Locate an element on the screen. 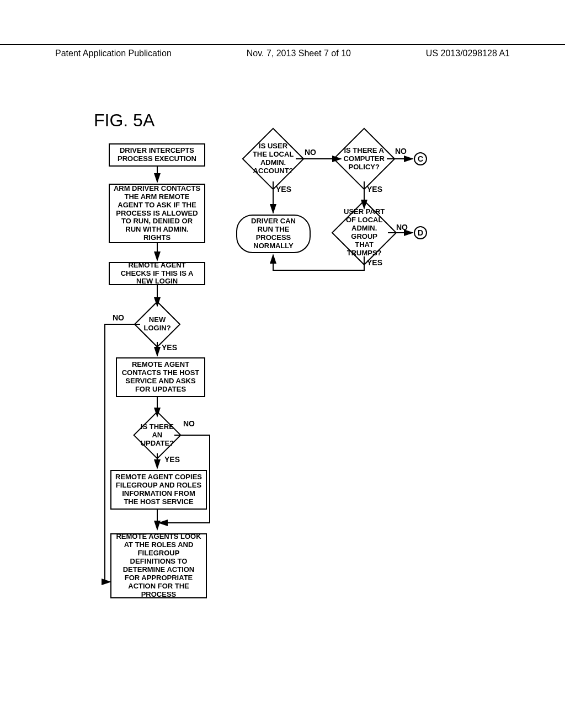  box-remote-agent-checks: REMOTE AGENT CHECKS IF THIS IS A NEW LOG… is located at coordinates (157, 274).